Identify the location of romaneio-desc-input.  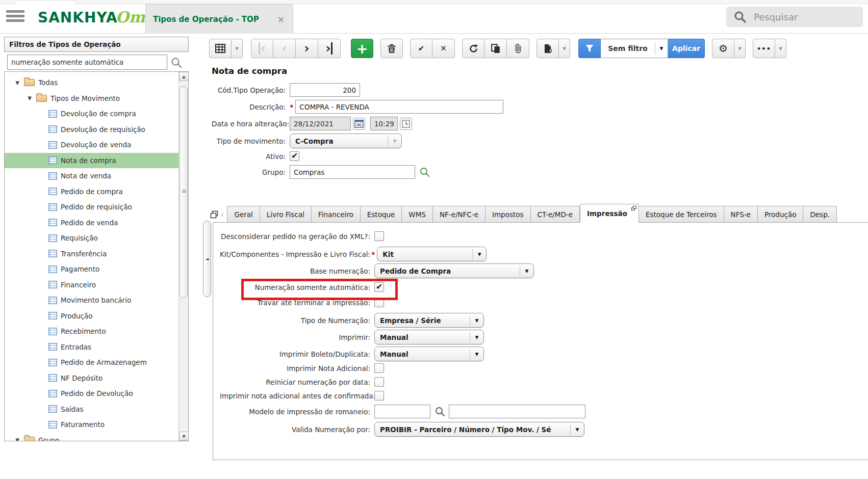
(517, 412).